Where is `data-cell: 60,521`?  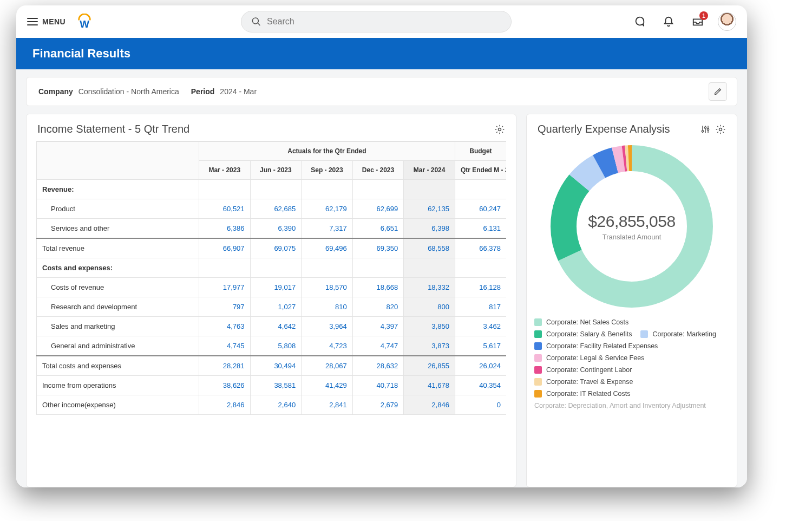 data-cell: 60,521 is located at coordinates (225, 209).